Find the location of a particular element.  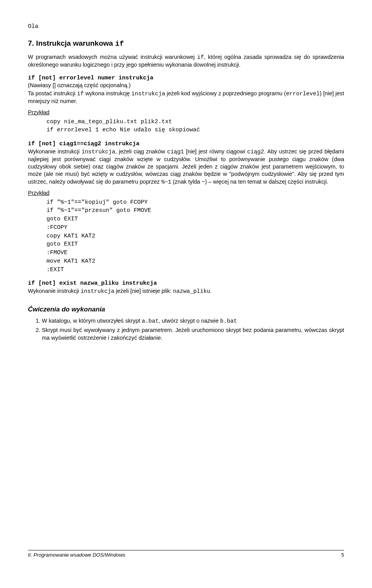

heading-text: 7. Instrukcja warunkowa is located at coordinates (71, 43).